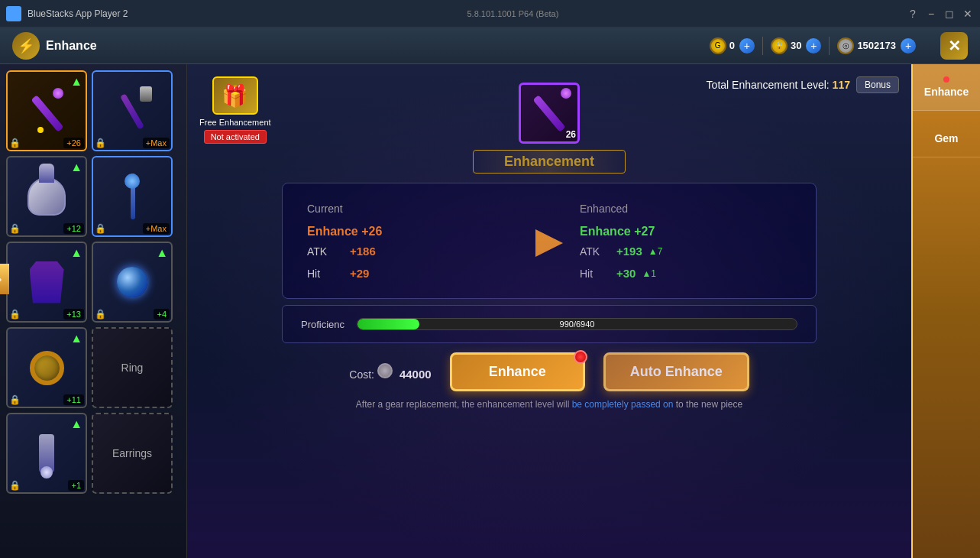 Image resolution: width=980 pixels, height=558 pixels. Describe the element at coordinates (595, 274) in the screenshot. I see `stat-hit-right-label: Hit` at that location.